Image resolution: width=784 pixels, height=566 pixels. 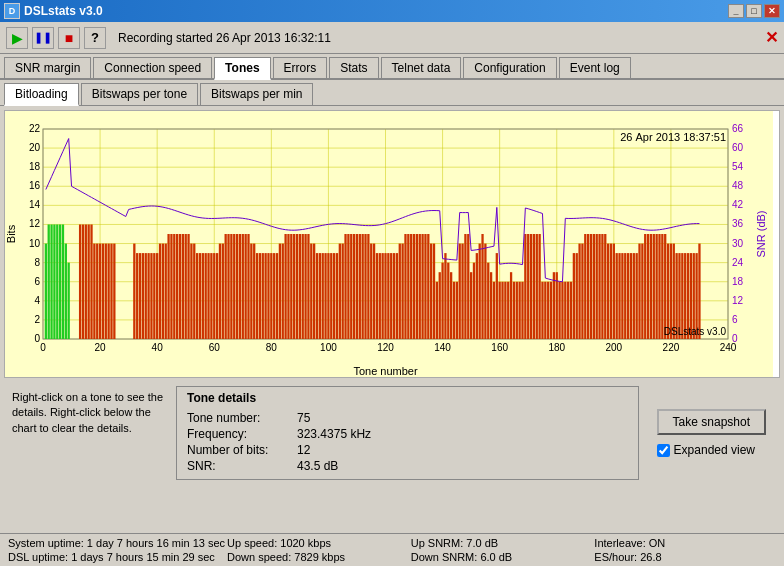 I want to click on close-button: ✕, so click(x=772, y=11).